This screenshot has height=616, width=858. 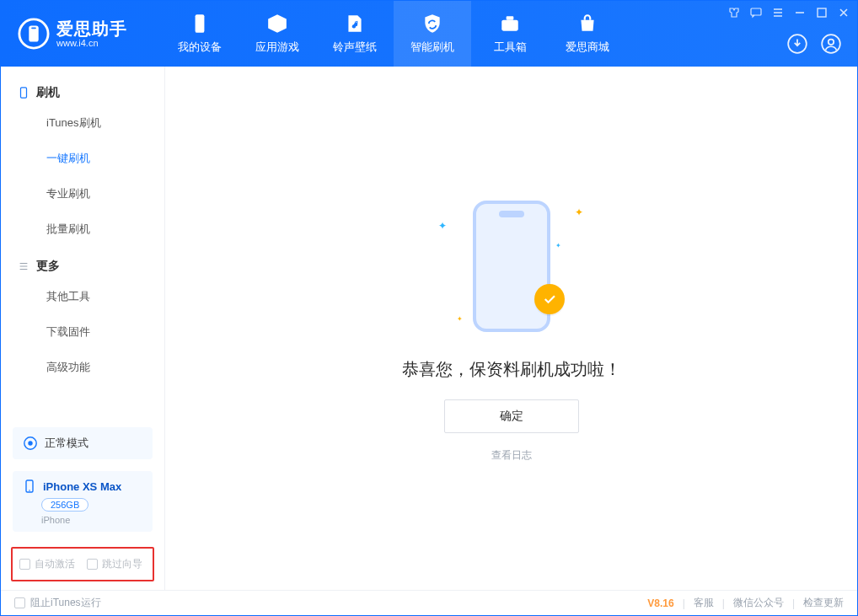 I want to click on status-bar: 阻止iTunes运行 V8.16 | 客服 | 微信公众号 | 检查更新, so click(x=429, y=603).